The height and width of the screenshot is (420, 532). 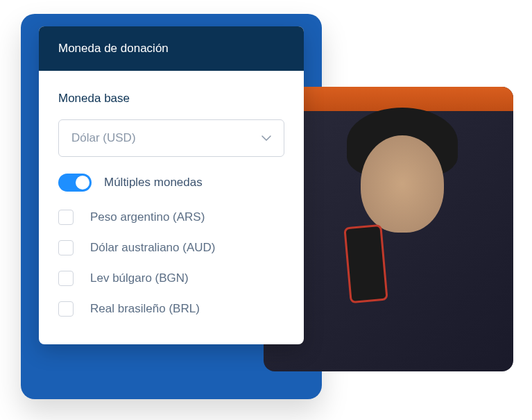 What do you see at coordinates (171, 278) in the screenshot?
I see `currency-item: Lev búlgaro (BGN)` at bounding box center [171, 278].